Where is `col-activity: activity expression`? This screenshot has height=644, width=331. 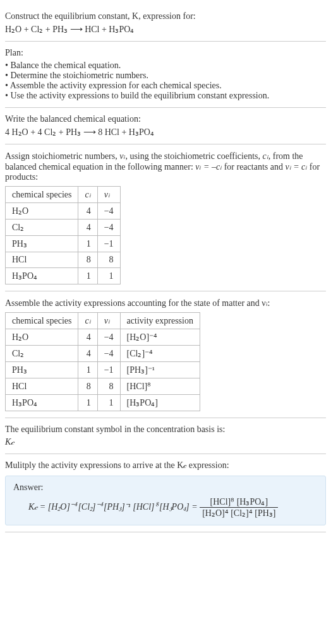
col-activity: activity expression is located at coordinates (160, 321).